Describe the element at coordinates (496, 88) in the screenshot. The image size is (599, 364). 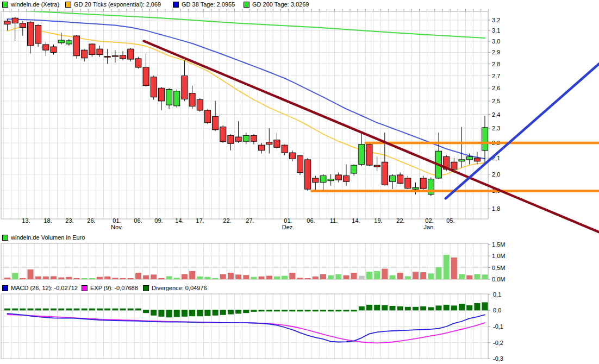
I see `svg-text: 2,6` at that location.